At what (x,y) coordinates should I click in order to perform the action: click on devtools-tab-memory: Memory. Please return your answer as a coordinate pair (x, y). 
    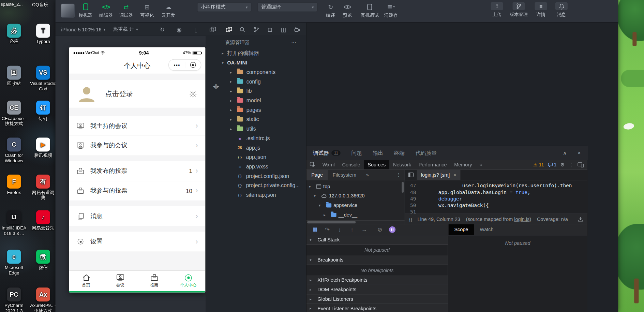
    Looking at the image, I should click on (463, 165).